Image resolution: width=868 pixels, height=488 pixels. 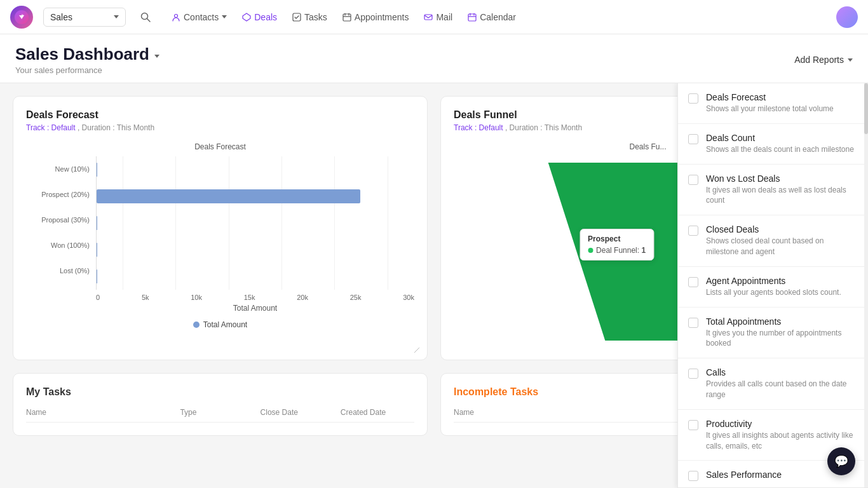 What do you see at coordinates (229, 196) in the screenshot?
I see `bar-prospect` at bounding box center [229, 196].